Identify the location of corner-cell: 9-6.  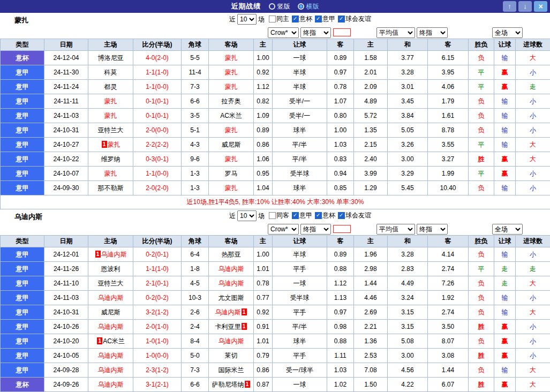
(195, 160).